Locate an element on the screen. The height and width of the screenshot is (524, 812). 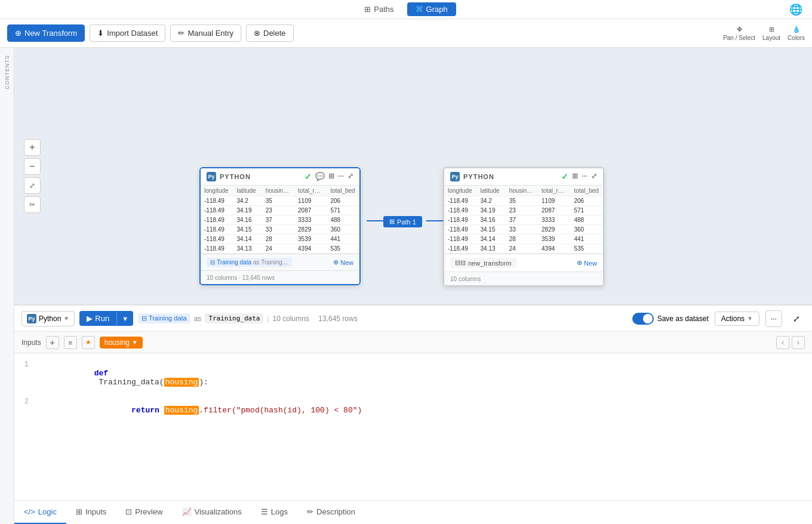
prev-input-button: ‹ is located at coordinates (783, 343).